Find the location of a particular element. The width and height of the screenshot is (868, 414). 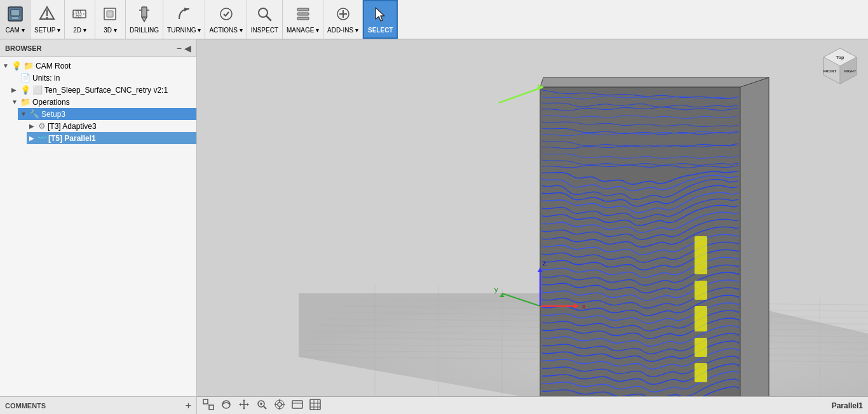

tree-item-adaptive3: ▶ ⚙ [T3] Adaptive3 is located at coordinates (112, 126).